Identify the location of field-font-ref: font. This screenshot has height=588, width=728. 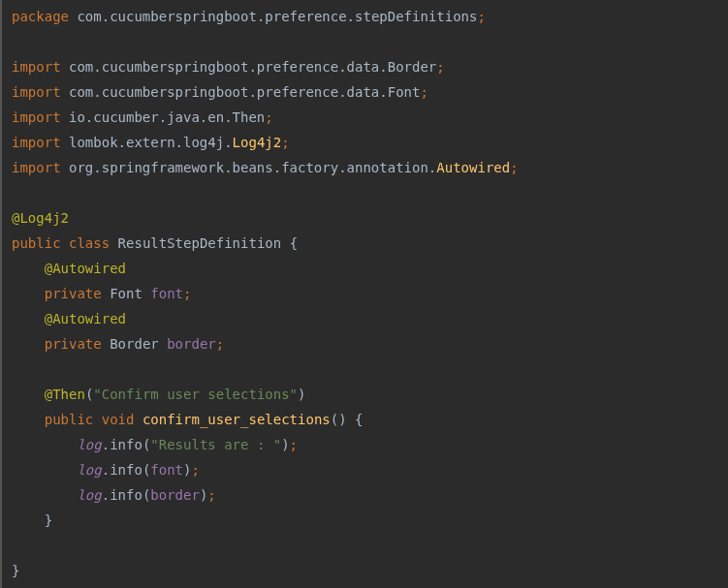
(167, 470).